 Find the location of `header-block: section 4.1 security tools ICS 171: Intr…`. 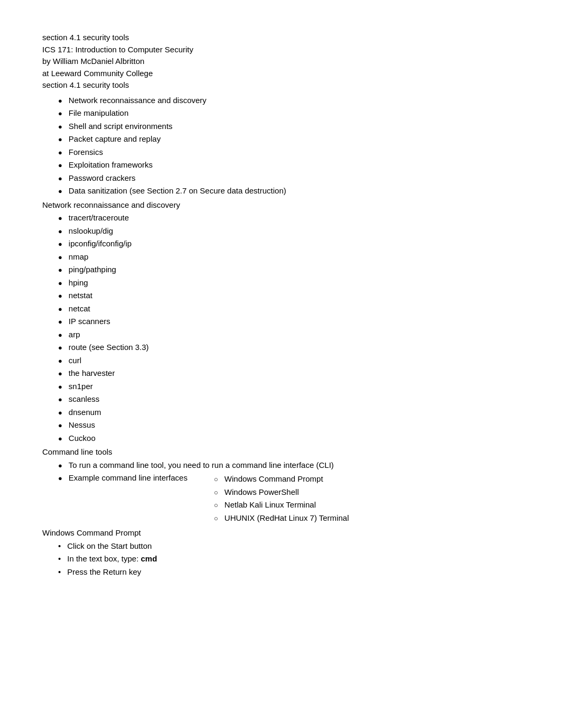

header-block: section 4.1 security tools ICS 171: Intr… is located at coordinates (280, 61).